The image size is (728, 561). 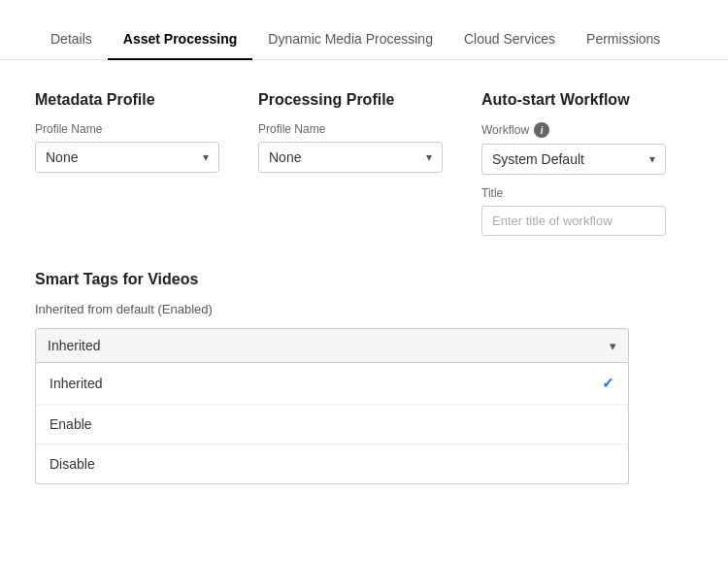 I want to click on smart-tags-sub-label: Inherited from default (Enabled), so click(x=364, y=309).